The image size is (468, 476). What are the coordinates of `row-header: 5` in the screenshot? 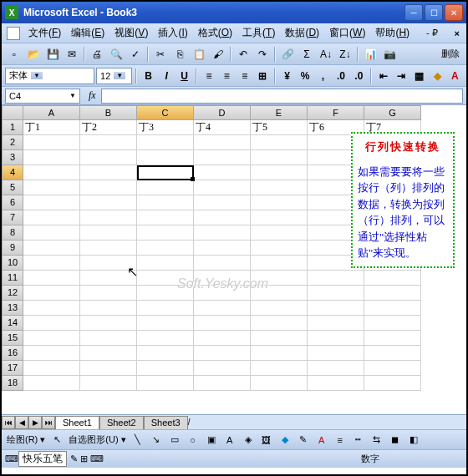 It's located at (13, 188).